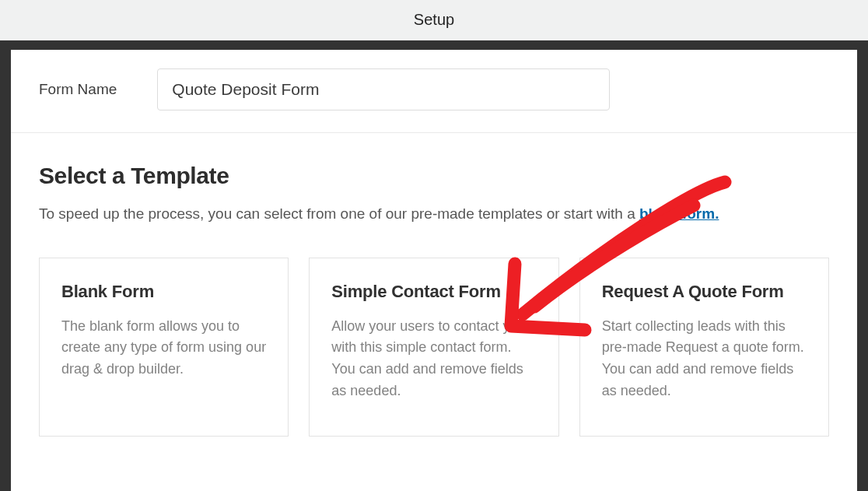 The image size is (868, 491). What do you see at coordinates (339, 213) in the screenshot?
I see `template-subtext-pre: To speed up the process, you can select …` at bounding box center [339, 213].